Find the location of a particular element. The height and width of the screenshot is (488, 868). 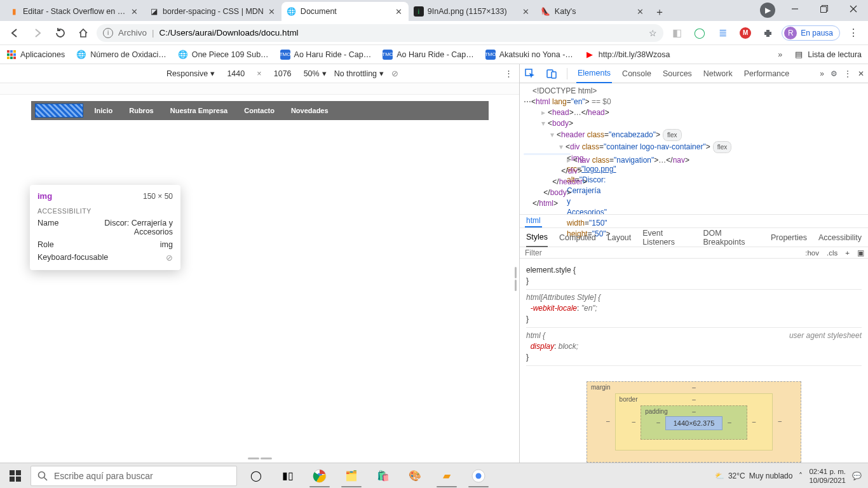

tab-imgur: i 9InAd.png (1157×133) ✕ is located at coordinates (472, 11).